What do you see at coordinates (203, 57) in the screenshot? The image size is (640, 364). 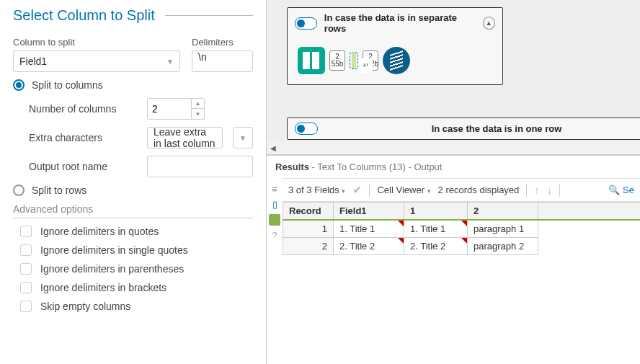 I see `delim-value: \n` at bounding box center [203, 57].